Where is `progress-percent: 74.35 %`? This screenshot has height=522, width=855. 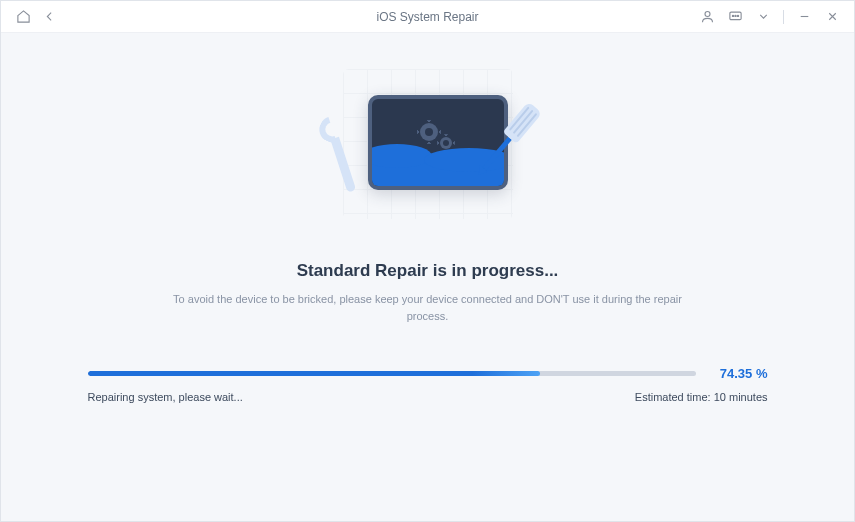 progress-percent: 74.35 % is located at coordinates (740, 374).